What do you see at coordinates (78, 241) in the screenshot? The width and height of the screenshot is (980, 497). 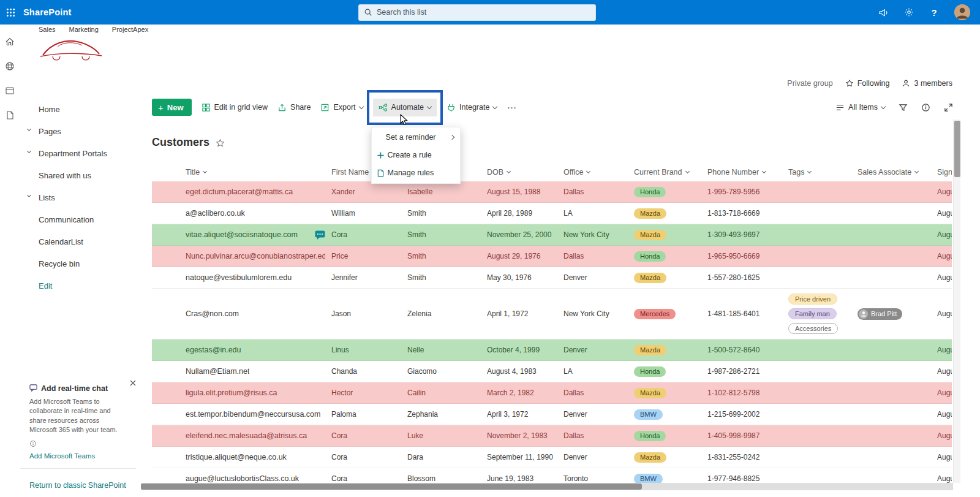 I see `sidebar-item-calendarlist: CalendarList` at bounding box center [78, 241].